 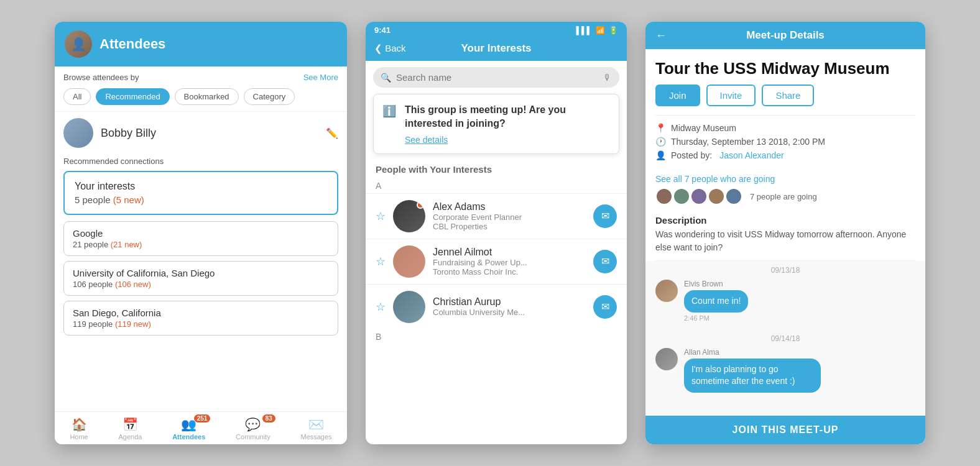 What do you see at coordinates (189, 429) in the screenshot?
I see `nav-attendees: 👥 251 Attendees` at bounding box center [189, 429].